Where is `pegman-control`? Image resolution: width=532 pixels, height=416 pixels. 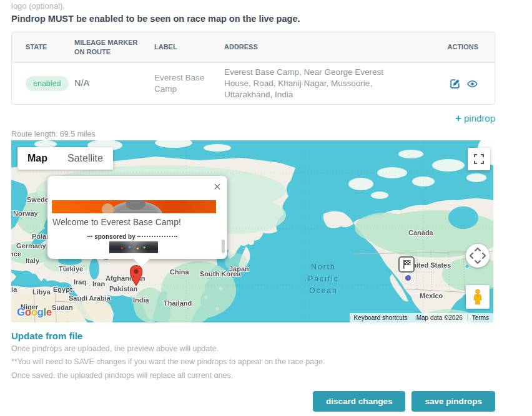
pegman-control is located at coordinates (478, 297).